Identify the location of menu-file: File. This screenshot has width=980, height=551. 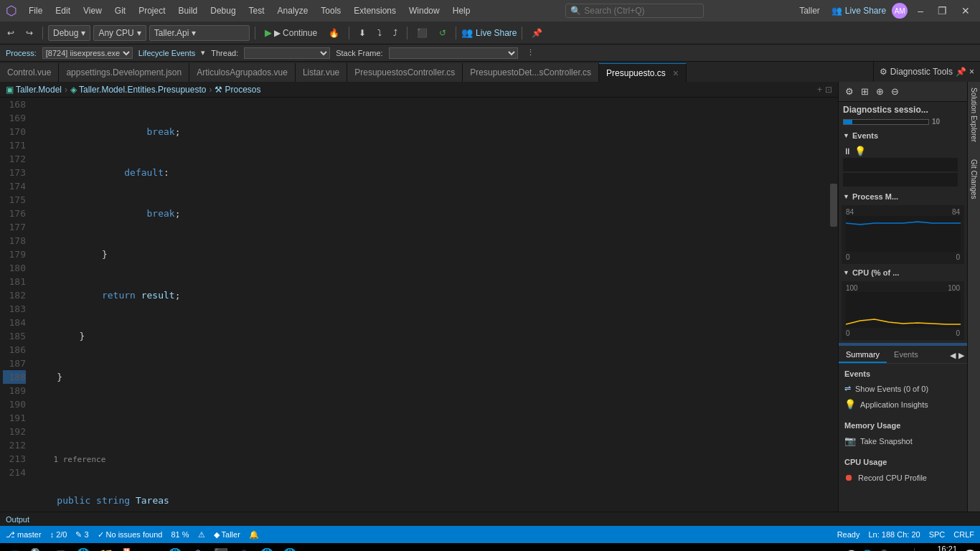
(36, 11).